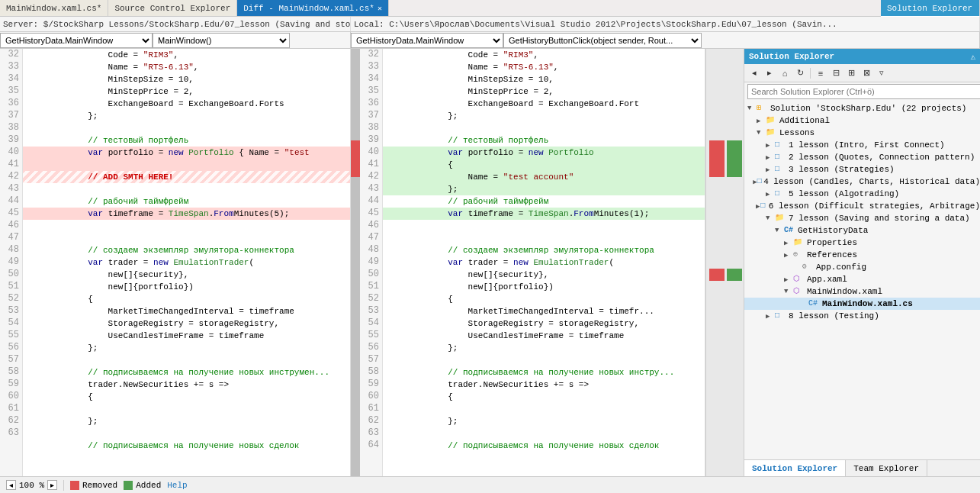 This screenshot has height=493, width=980. What do you see at coordinates (309, 8) in the screenshot?
I see `tab-diff-label: Diff - MainWindow.xaml.cs*` at bounding box center [309, 8].